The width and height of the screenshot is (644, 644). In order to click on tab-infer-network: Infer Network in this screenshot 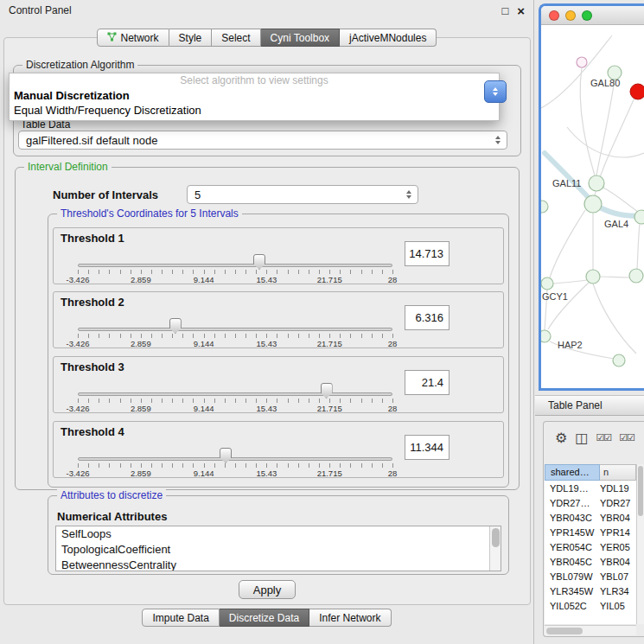, I will do `click(350, 617)`.